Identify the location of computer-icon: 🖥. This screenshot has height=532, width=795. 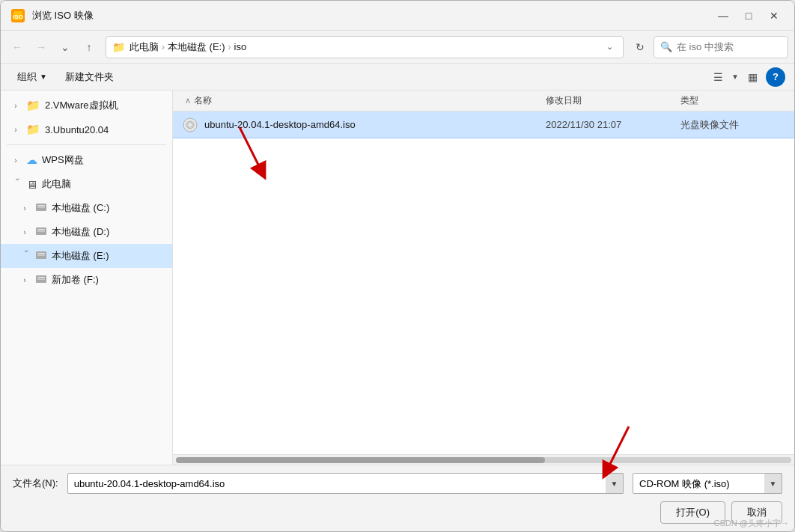
(31, 184).